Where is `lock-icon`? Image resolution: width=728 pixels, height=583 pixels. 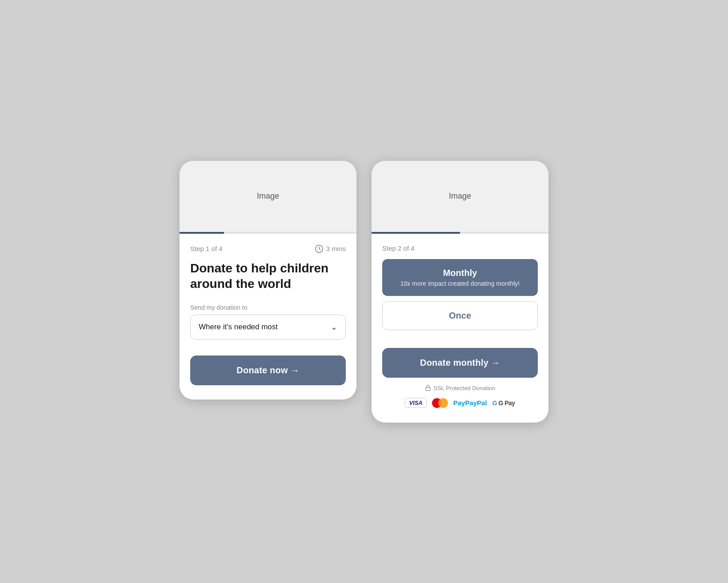
lock-icon is located at coordinates (428, 388).